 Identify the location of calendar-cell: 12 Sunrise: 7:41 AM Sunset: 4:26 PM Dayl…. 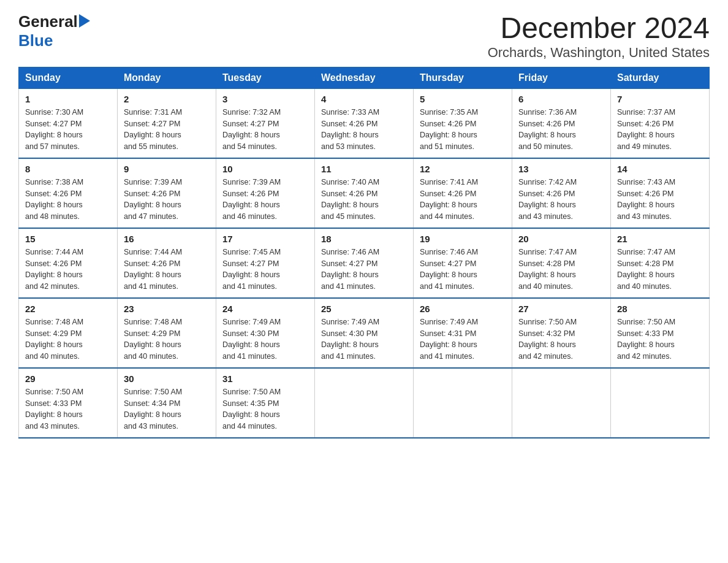
(463, 193).